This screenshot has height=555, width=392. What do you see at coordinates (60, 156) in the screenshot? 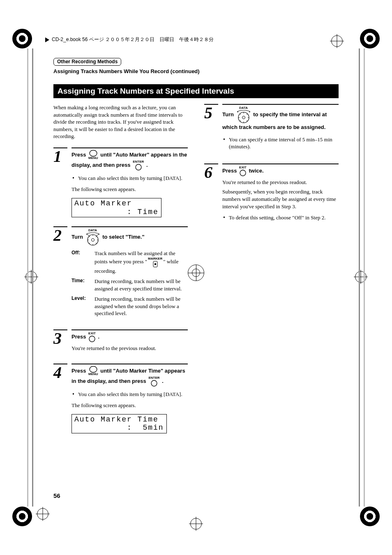
I see `step-number: 1` at bounding box center [60, 156].